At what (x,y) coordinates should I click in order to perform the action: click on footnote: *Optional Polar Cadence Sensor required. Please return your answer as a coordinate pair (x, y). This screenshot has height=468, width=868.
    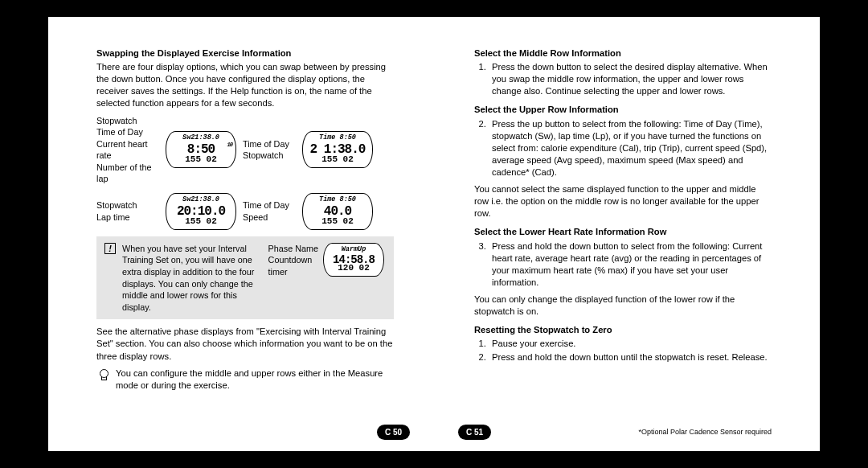
    Looking at the image, I should click on (705, 432).